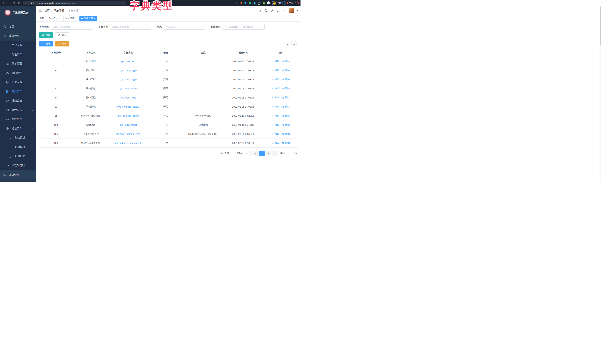 Image resolution: width=601 pixels, height=364 pixels. I want to click on home-icon, so click(19, 3).